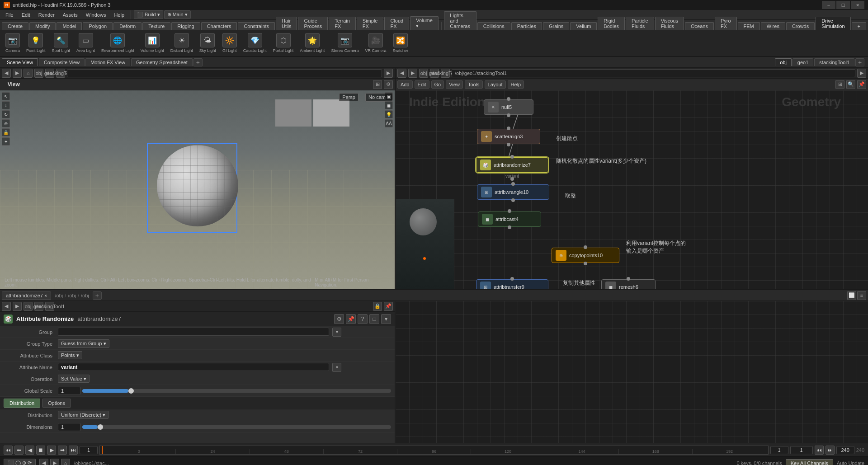 The image size is (868, 465). I want to click on vp-settings: ⚙, so click(388, 85).